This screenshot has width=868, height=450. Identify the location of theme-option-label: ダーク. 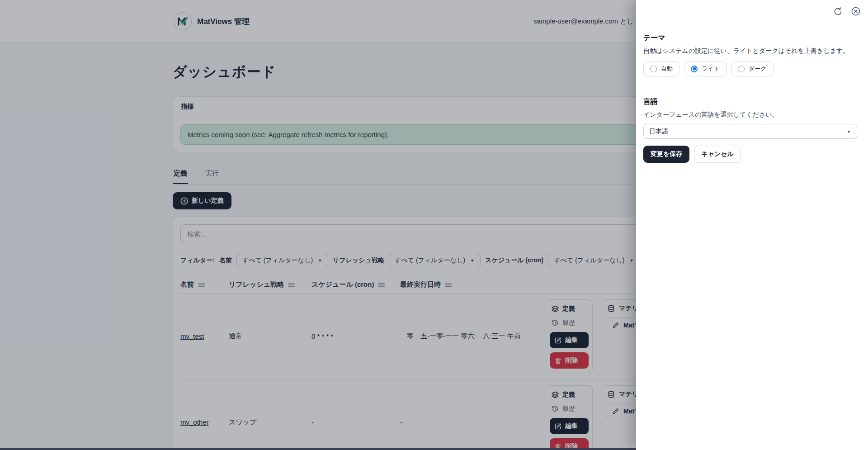
(758, 69).